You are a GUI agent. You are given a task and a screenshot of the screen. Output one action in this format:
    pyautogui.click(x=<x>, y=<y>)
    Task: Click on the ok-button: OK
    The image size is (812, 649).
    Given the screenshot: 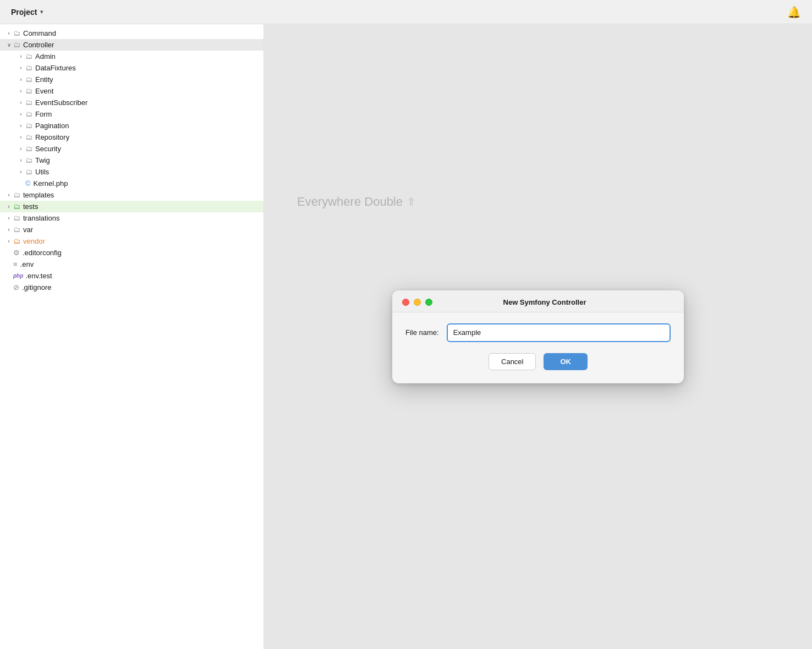 What is the action you would take?
    pyautogui.click(x=566, y=362)
    